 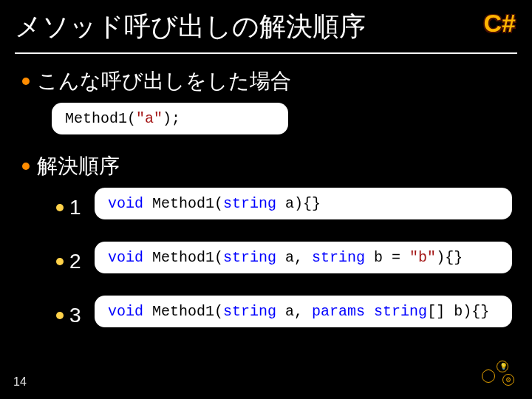 I want to click on sig-lit: "b", so click(x=423, y=257).